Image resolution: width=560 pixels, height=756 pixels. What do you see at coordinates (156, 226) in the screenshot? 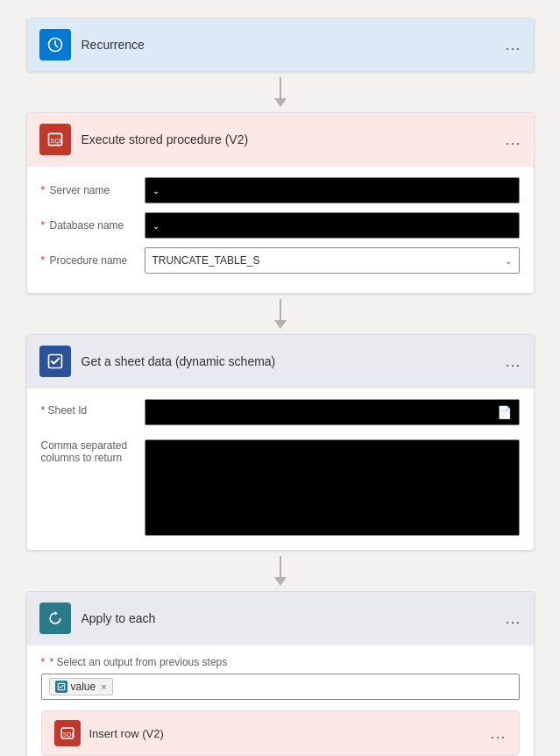
I see `database-chevron: ⌄` at bounding box center [156, 226].